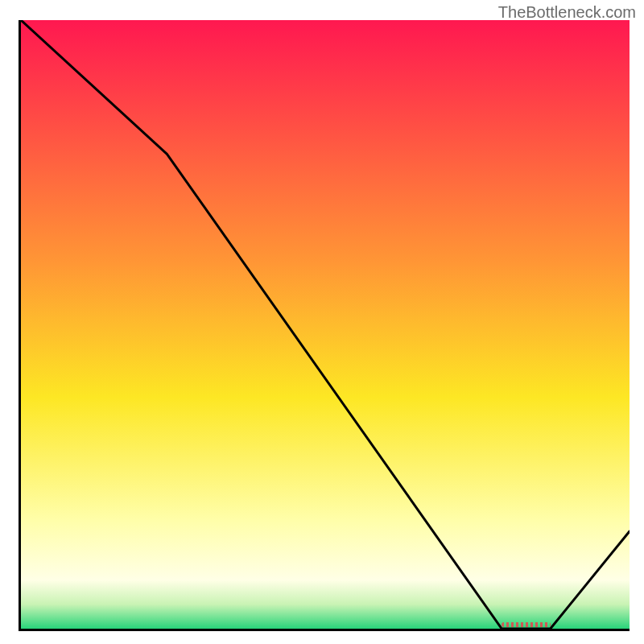  What do you see at coordinates (567, 13) in the screenshot?
I see `attribution-label: TheBottleneck.com` at bounding box center [567, 13].